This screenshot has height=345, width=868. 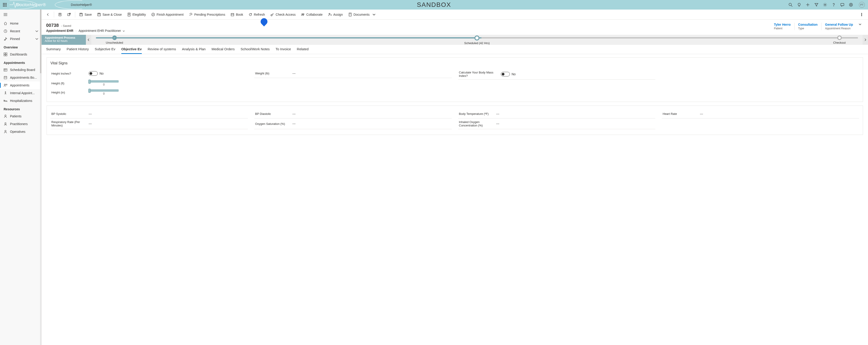 I want to click on kv-key: Appointment Reason, so click(x=839, y=28).